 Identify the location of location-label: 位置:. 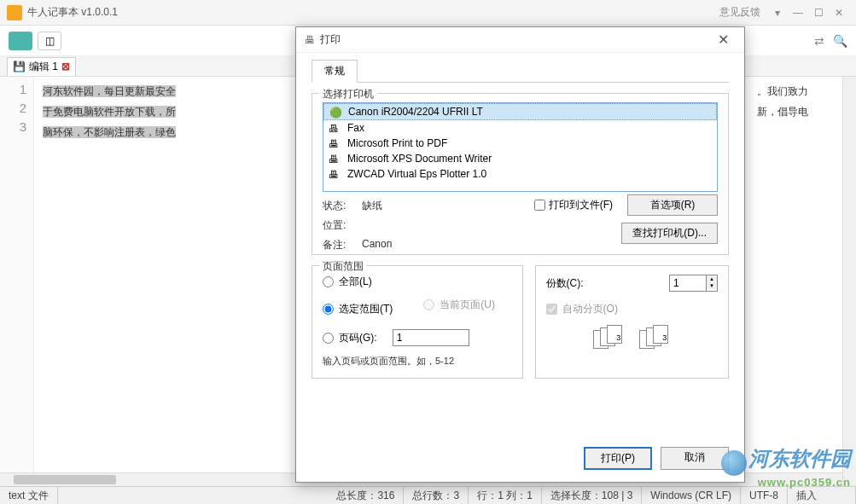
(342, 225).